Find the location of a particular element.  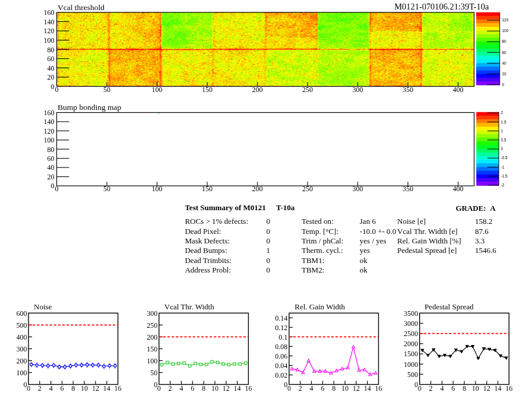

svg-text: Vcal Thr. Width is located at coordinates (189, 306).